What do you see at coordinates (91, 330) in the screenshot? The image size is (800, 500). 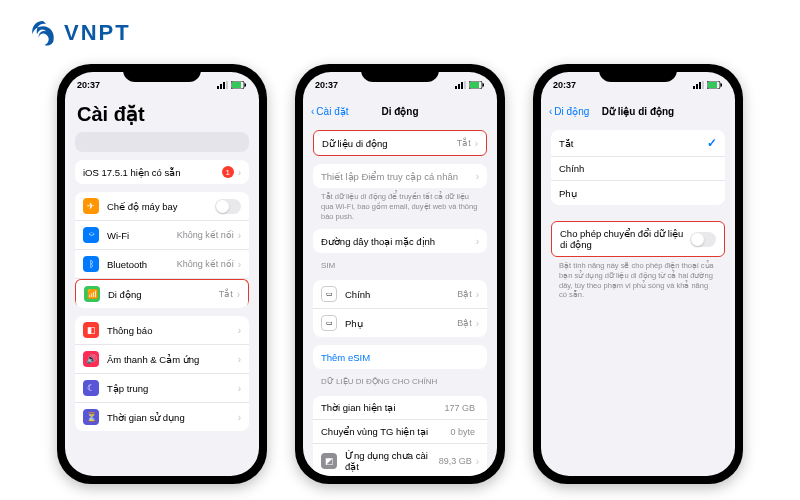 I see `bell-icon: ◧` at bounding box center [91, 330].